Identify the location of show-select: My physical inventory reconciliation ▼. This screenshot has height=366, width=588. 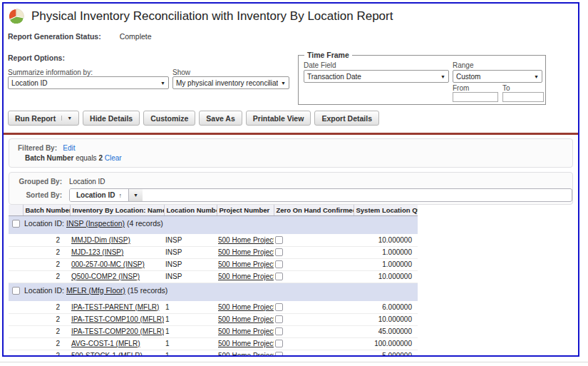
(231, 83).